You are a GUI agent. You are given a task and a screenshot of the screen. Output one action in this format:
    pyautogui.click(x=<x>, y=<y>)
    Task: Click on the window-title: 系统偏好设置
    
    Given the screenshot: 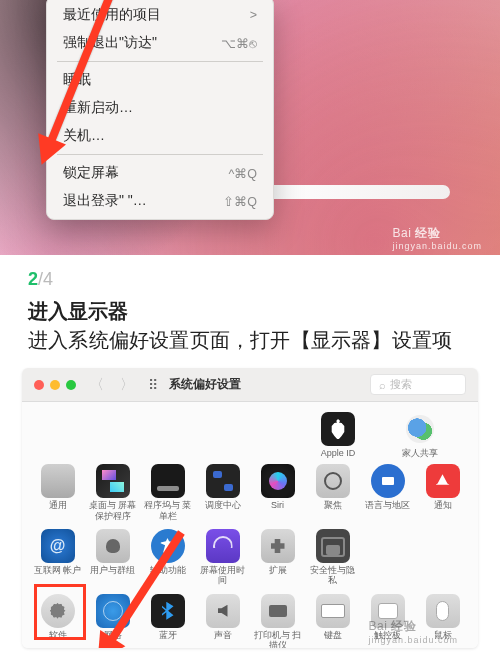 What is the action you would take?
    pyautogui.click(x=205, y=384)
    